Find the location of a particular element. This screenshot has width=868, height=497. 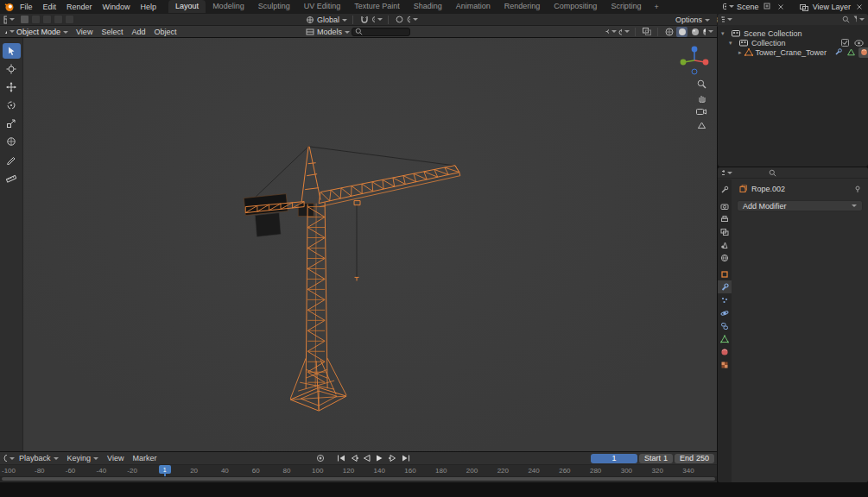

camera-view-icon is located at coordinates (701, 111).